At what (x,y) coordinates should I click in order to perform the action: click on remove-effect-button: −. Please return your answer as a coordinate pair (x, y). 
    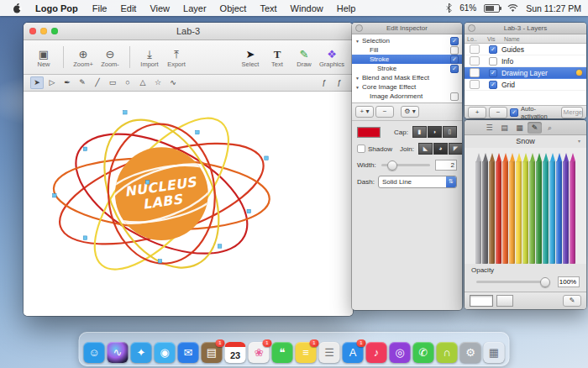
    Looking at the image, I should click on (385, 112).